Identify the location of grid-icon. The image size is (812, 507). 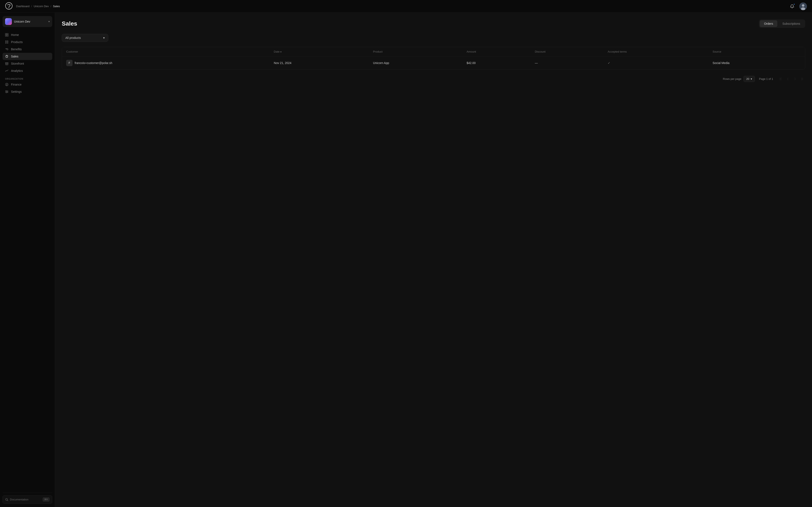
(7, 42).